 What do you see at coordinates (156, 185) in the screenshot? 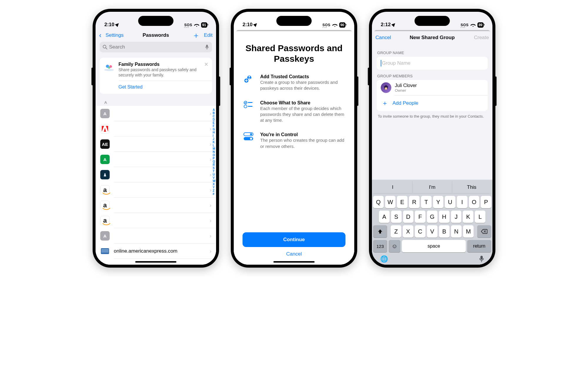
I see `password-list: A››AE›A››a›a›a›A›online.americanexpress.…` at bounding box center [156, 185].